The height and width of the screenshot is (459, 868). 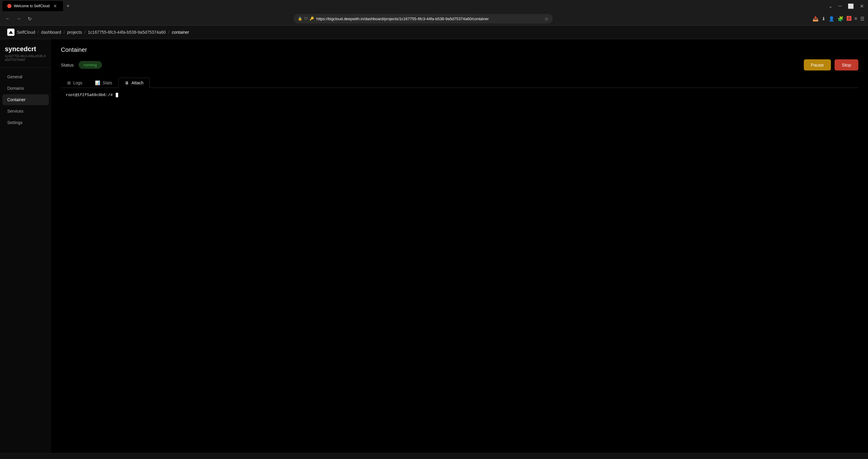 What do you see at coordinates (26, 77) in the screenshot?
I see `sidebar-item-general: General` at bounding box center [26, 77].